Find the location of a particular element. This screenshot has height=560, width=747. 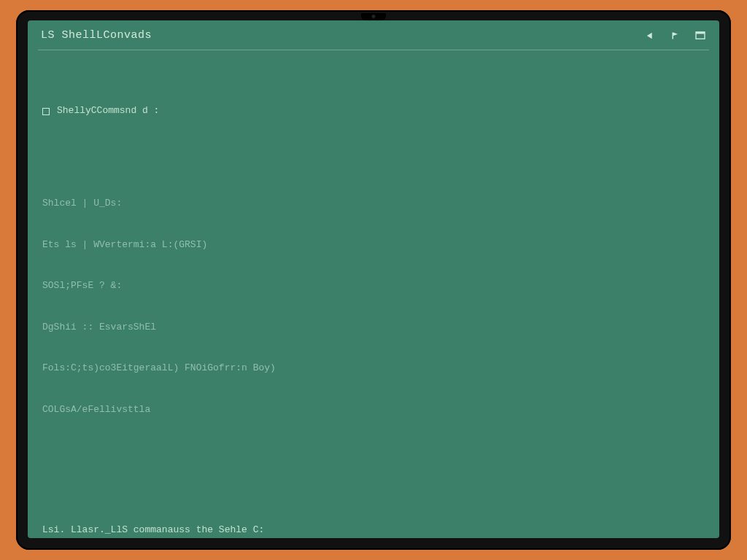

output-line: COLGsA/eFellivsttla is located at coordinates (374, 410).